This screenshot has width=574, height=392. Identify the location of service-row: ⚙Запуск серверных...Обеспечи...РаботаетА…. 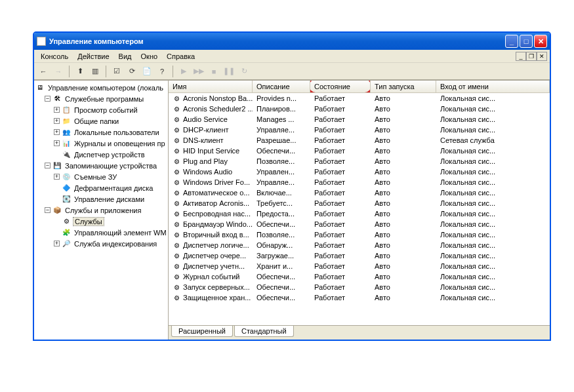
(359, 287).